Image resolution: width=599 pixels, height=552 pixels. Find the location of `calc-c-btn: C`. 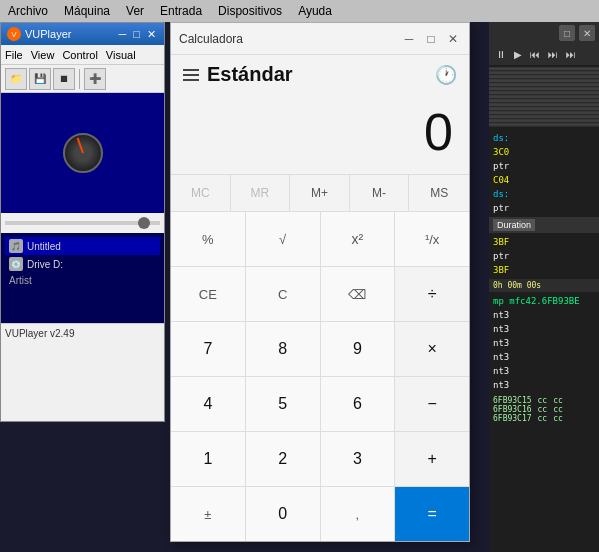

calc-c-btn: C is located at coordinates (283, 294).